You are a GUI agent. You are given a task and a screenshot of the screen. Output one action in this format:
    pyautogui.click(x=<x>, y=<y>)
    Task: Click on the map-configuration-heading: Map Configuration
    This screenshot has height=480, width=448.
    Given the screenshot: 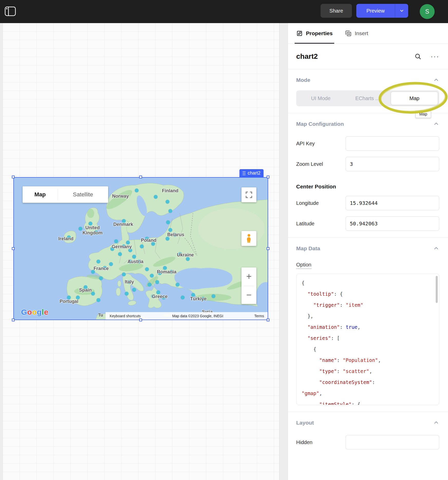 What is the action you would take?
    pyautogui.click(x=320, y=124)
    